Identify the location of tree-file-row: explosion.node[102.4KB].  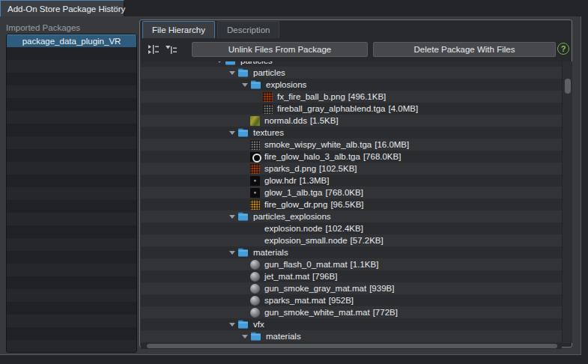
(351, 228).